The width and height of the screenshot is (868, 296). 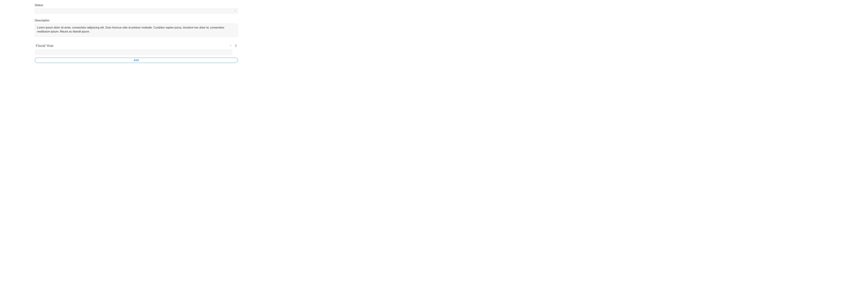 I want to click on form-container: Status Description Fiscal Year, so click(x=136, y=32).